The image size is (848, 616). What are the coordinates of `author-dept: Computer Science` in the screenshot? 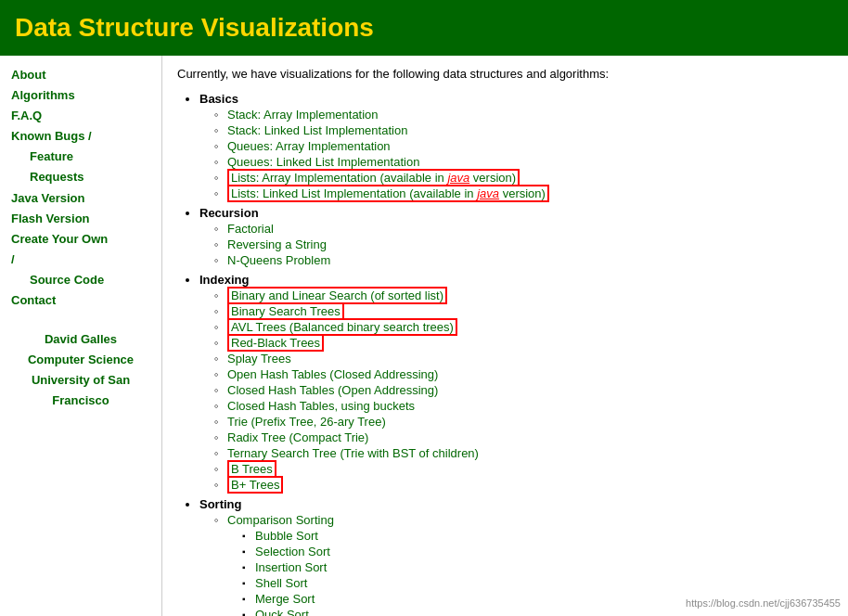 It's located at (81, 360).